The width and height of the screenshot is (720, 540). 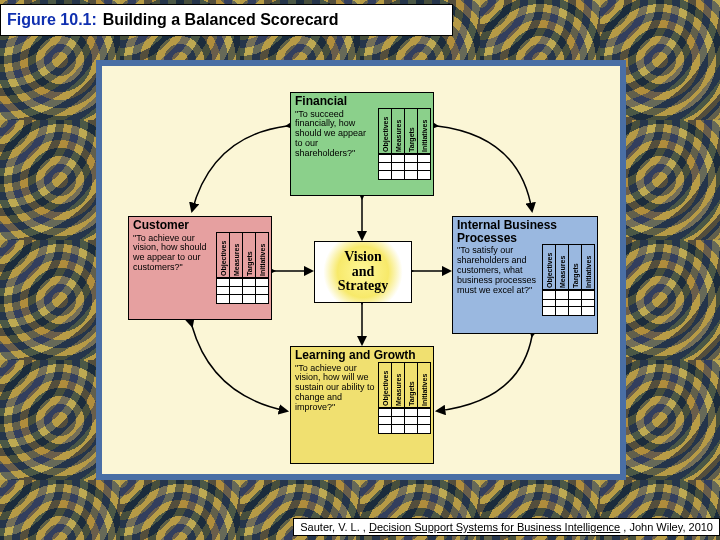 I want to click on citation-publisher: , John Wiley, 2010, so click(x=668, y=527).